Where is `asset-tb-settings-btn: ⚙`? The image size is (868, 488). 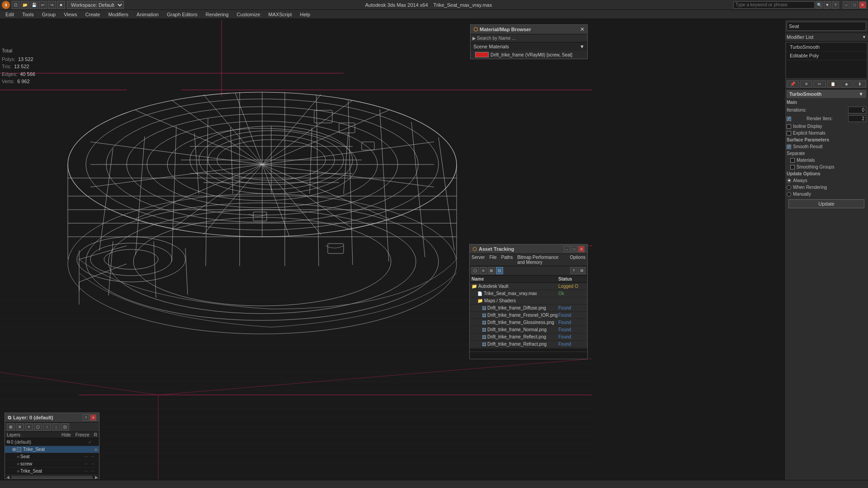 asset-tb-settings-btn: ⚙ is located at coordinates (582, 271).